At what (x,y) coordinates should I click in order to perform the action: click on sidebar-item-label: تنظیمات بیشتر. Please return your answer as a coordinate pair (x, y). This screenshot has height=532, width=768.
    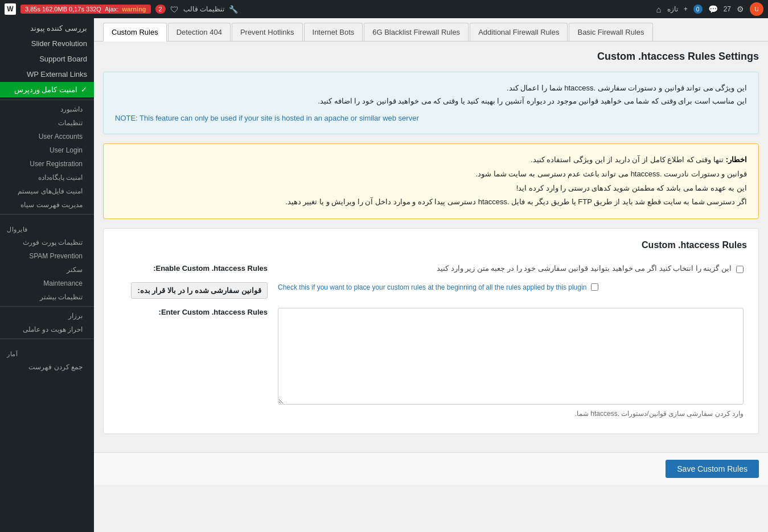
    Looking at the image, I should click on (61, 297).